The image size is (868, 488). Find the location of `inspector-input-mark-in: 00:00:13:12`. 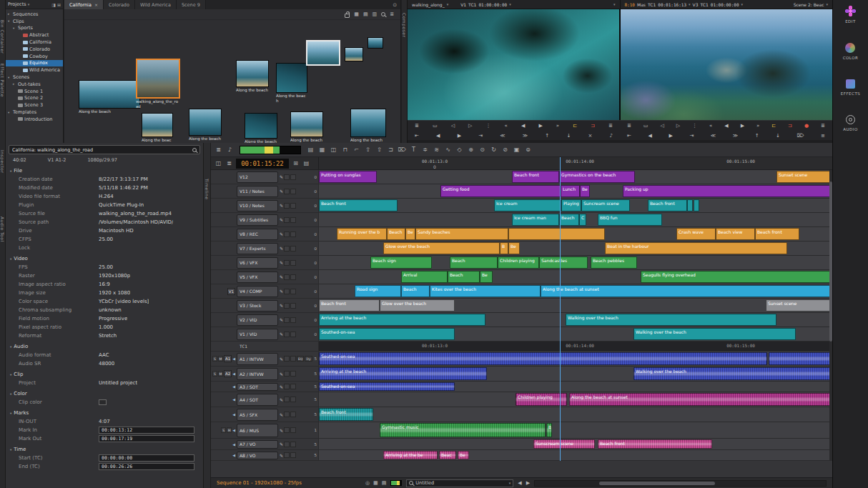

inspector-input-mark-in: 00:00:13:12 is located at coordinates (147, 430).